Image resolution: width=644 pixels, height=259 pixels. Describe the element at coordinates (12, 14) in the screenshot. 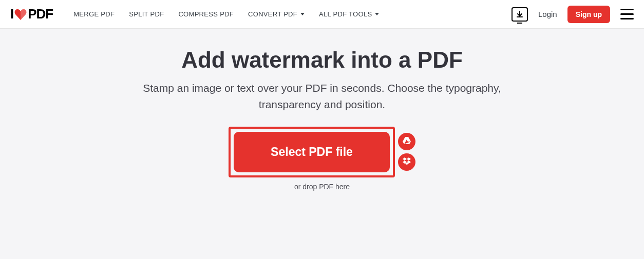

I see `logo-text-prefix: I` at that location.